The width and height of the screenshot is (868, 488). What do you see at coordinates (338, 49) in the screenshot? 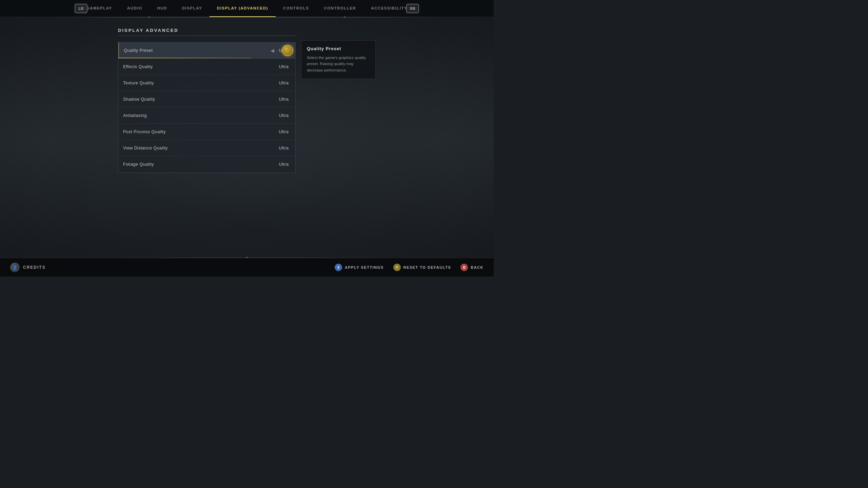
I see `info-panel-title: Quality Preset` at bounding box center [338, 49].